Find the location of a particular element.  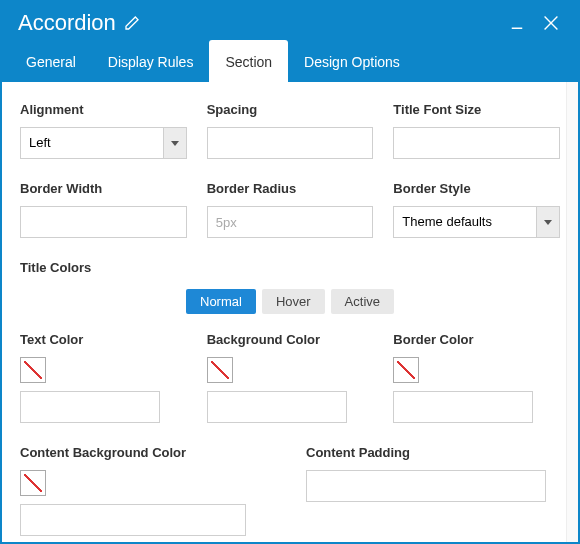

border-style-value: Theme defaults is located at coordinates (476, 222).